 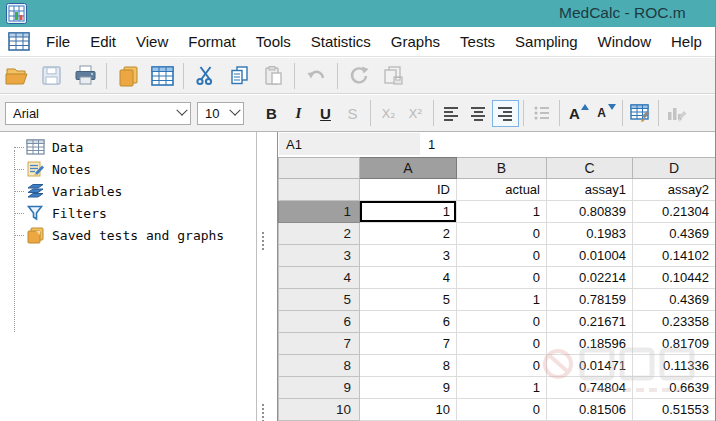 I want to click on subscript-button: X₂, so click(x=388, y=114).